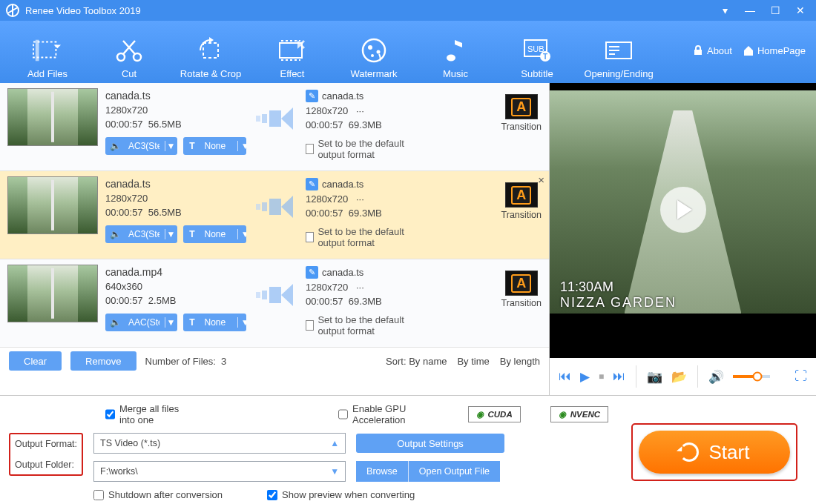 The image size is (816, 504). Describe the element at coordinates (748, 50) in the screenshot. I see `home-icon` at that location.